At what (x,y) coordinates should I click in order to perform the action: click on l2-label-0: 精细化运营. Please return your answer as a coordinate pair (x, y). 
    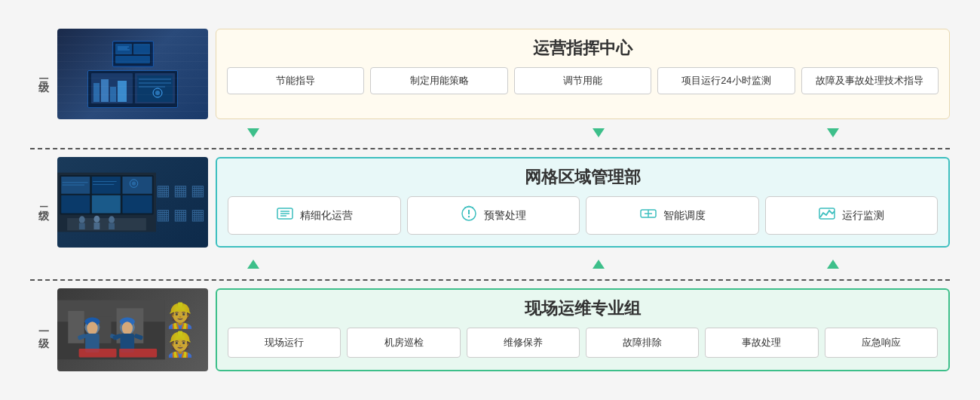
    Looking at the image, I should click on (326, 216).